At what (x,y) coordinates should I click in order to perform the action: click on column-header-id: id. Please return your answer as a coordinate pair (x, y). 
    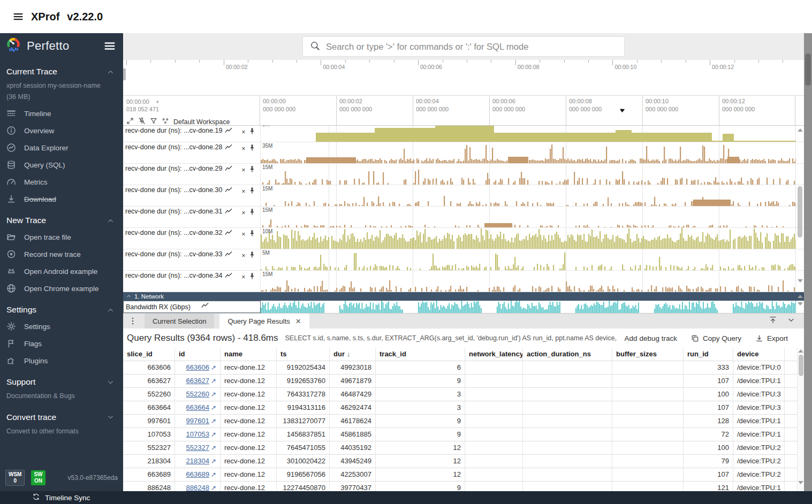
    Looking at the image, I should click on (198, 354).